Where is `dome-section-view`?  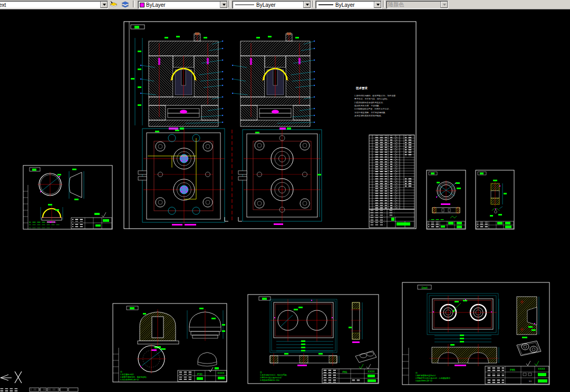
dome-section-view is located at coordinates (158, 330).